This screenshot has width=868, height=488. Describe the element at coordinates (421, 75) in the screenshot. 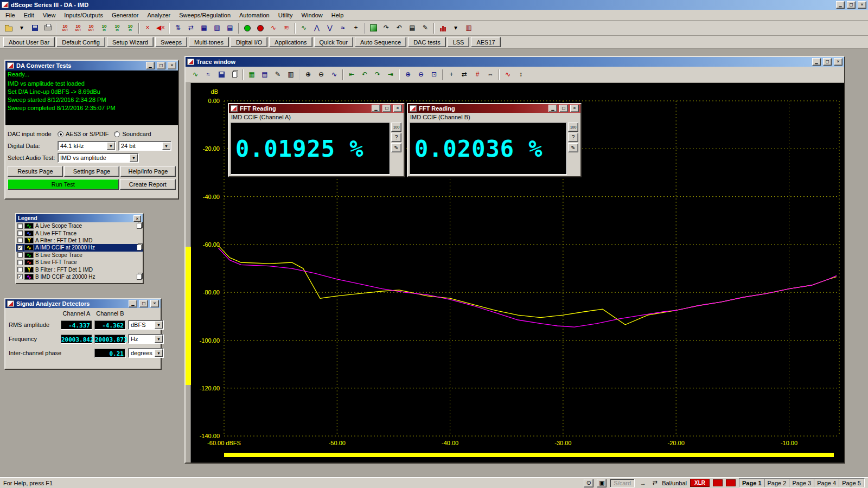

I see `zoom-out-icon: ⊖` at that location.